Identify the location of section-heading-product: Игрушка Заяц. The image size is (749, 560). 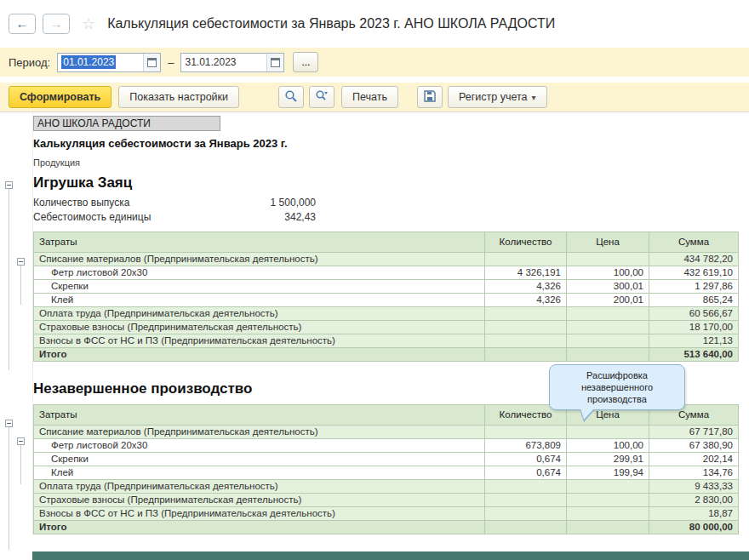
(385, 183).